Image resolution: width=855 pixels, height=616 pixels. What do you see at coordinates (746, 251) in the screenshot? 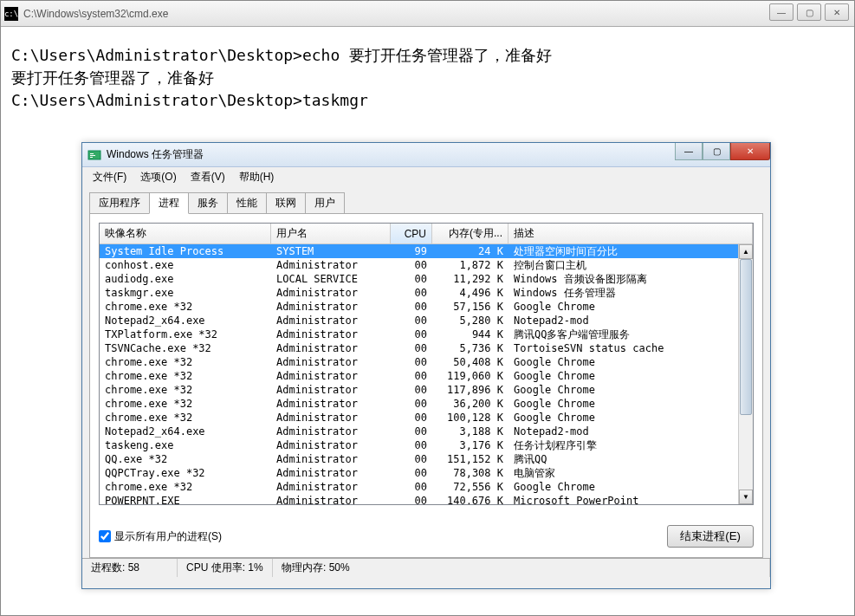
I see `scroll-up-button: ▲` at bounding box center [746, 251].